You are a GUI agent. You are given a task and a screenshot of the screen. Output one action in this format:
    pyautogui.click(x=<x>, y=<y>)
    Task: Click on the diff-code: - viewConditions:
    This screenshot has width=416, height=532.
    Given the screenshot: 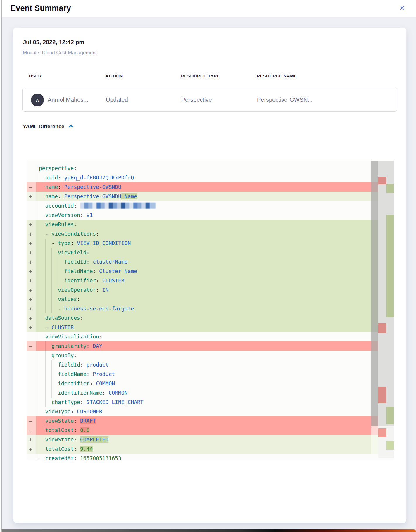 What is the action you would take?
    pyautogui.click(x=203, y=234)
    